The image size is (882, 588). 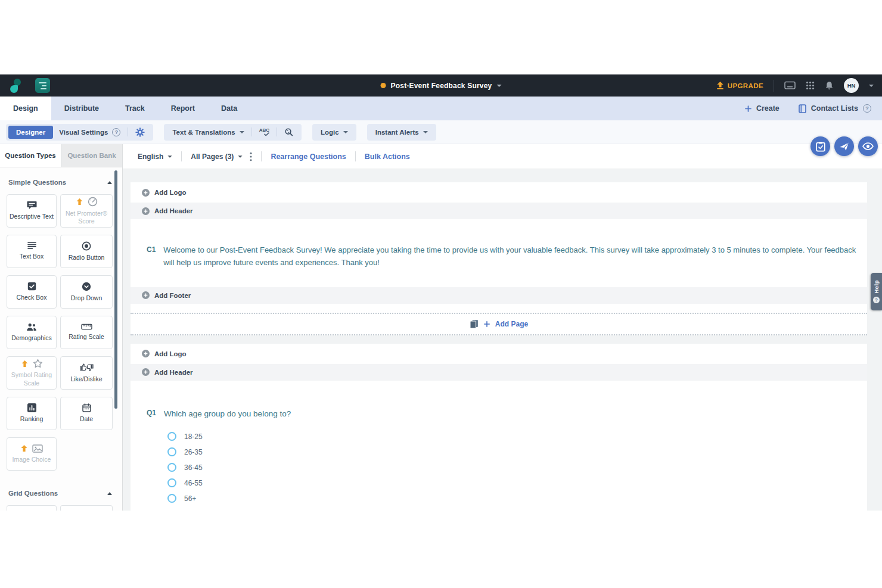 What do you see at coordinates (229, 108) in the screenshot?
I see `tab-data: Data` at bounding box center [229, 108].